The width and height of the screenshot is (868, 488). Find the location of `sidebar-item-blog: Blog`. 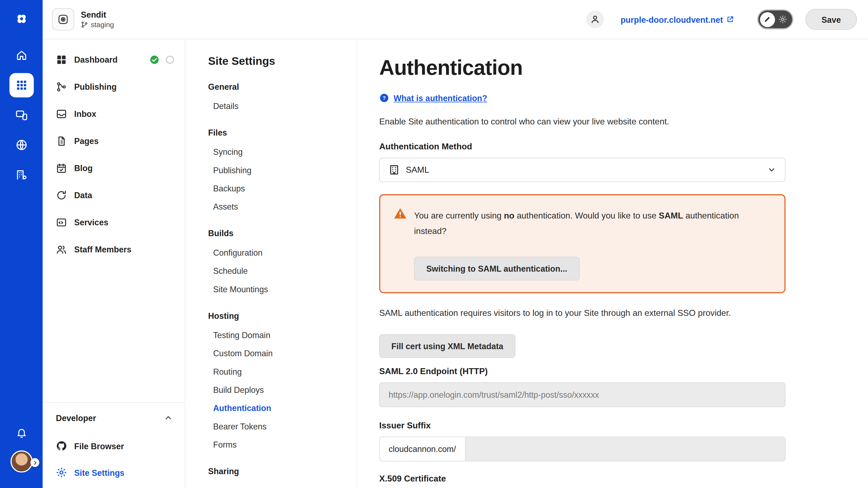

sidebar-item-blog: Blog is located at coordinates (114, 168).